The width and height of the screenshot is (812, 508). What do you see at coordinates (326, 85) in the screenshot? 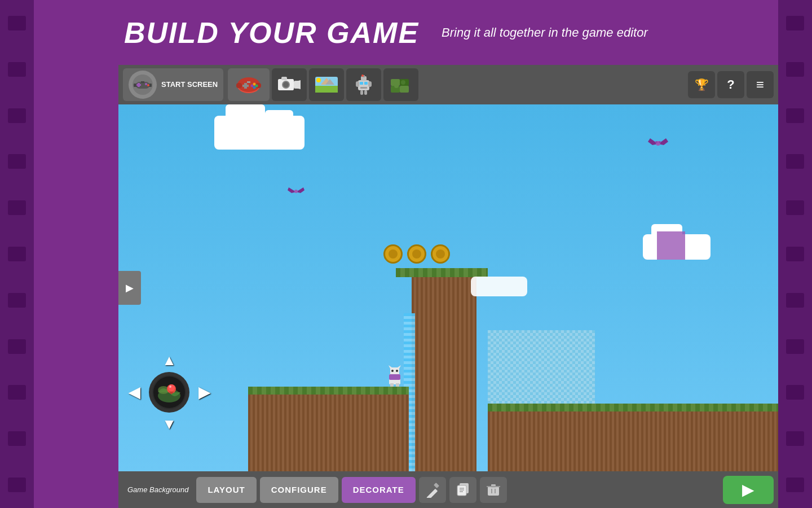
I see `map-tab` at bounding box center [326, 85].